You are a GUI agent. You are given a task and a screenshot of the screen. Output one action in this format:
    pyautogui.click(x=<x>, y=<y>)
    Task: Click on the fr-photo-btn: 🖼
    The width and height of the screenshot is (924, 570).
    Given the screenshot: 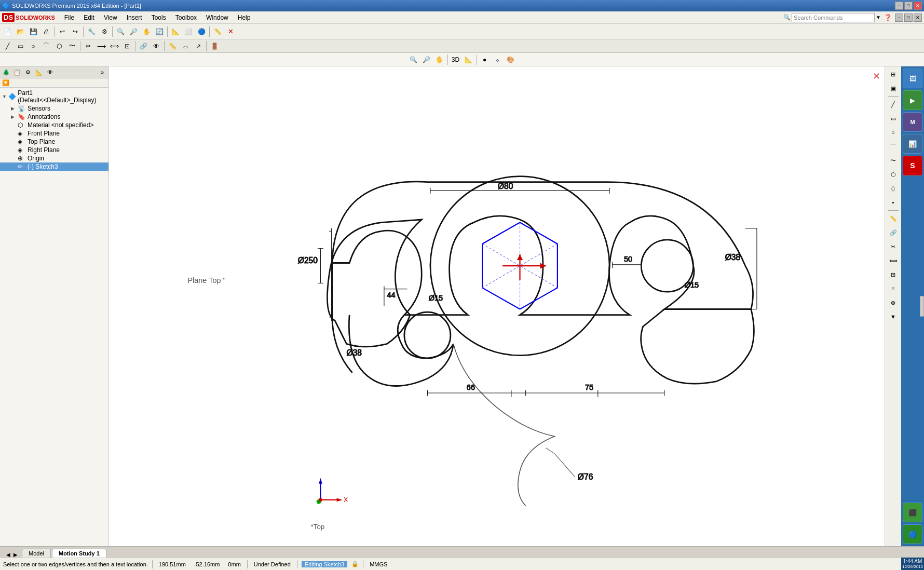 What is the action you would take?
    pyautogui.click(x=913, y=78)
    